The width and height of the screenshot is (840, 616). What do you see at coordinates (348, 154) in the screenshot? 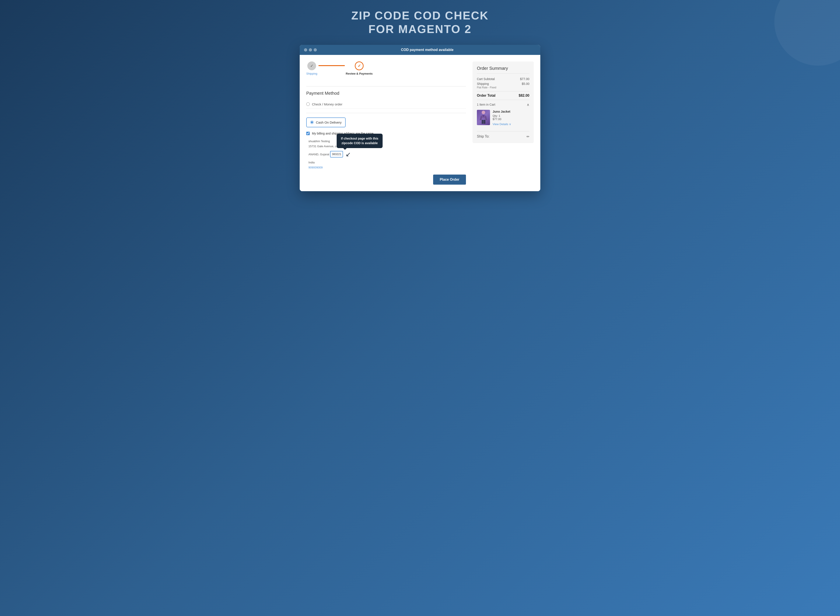
I see `arrow-icon: ↙` at bounding box center [348, 154].